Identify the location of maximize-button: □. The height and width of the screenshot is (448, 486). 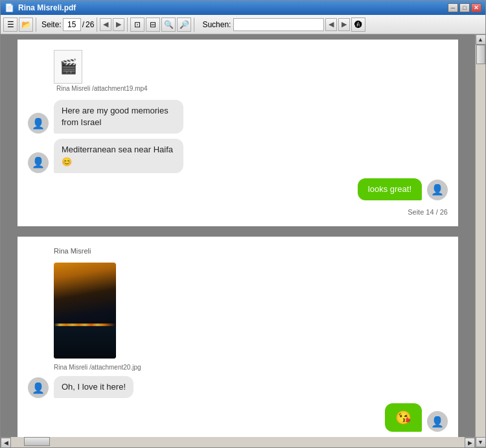
(465, 8).